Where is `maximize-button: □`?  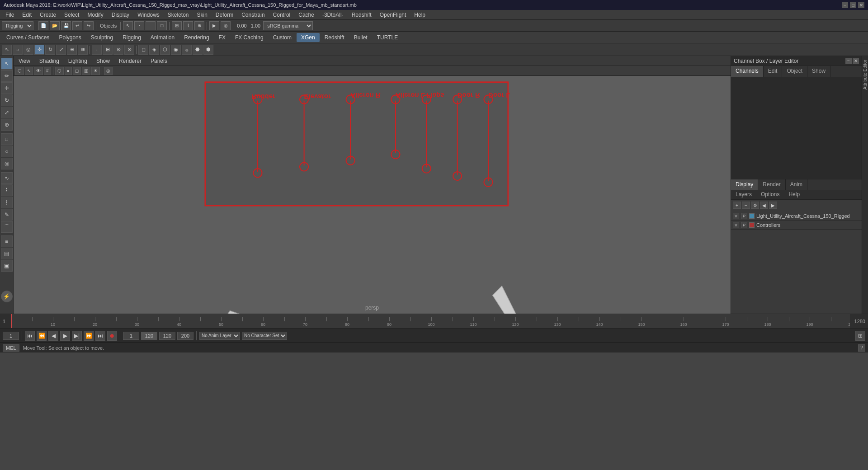 maximize-button: □ is located at coordinates (853, 5).